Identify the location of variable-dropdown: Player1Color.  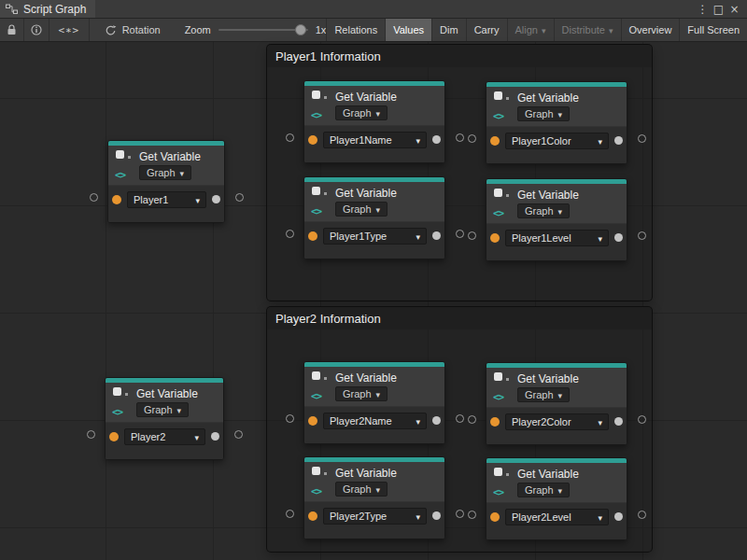
(557, 141).